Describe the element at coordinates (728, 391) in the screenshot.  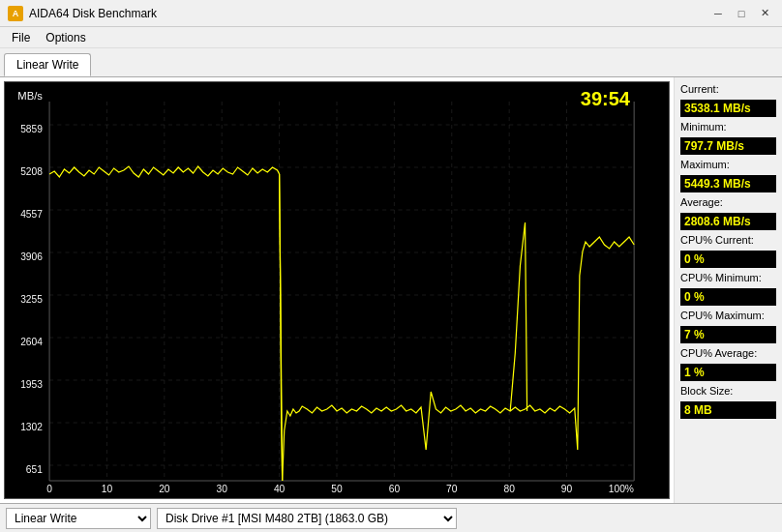
I see `blocksize-label: Block Size:` at that location.